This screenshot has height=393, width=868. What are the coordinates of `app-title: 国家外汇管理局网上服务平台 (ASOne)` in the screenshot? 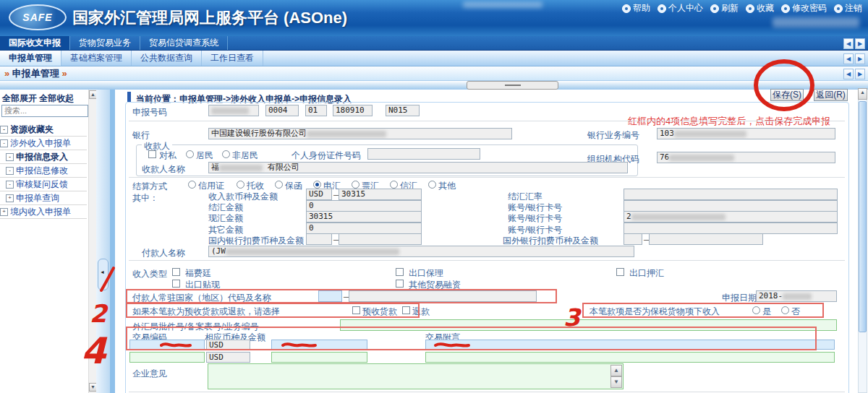 It's located at (210, 18).